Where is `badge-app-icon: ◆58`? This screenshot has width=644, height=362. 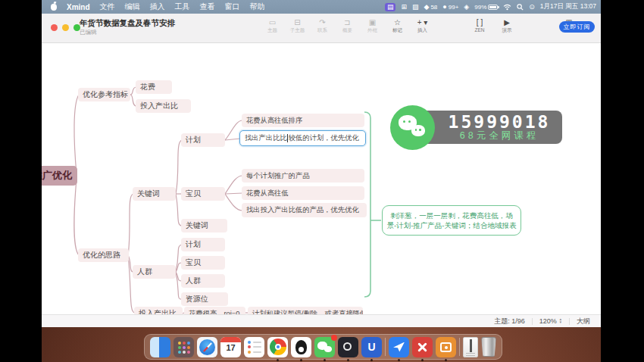 badge-app-icon: ◆58 is located at coordinates (430, 8).